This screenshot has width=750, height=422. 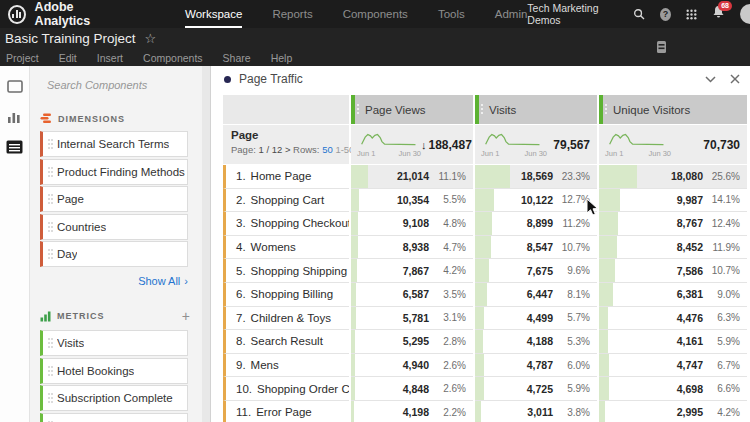 What do you see at coordinates (412, 271) in the screenshot?
I see `metric-cell: 7,8674.2%` at bounding box center [412, 271].